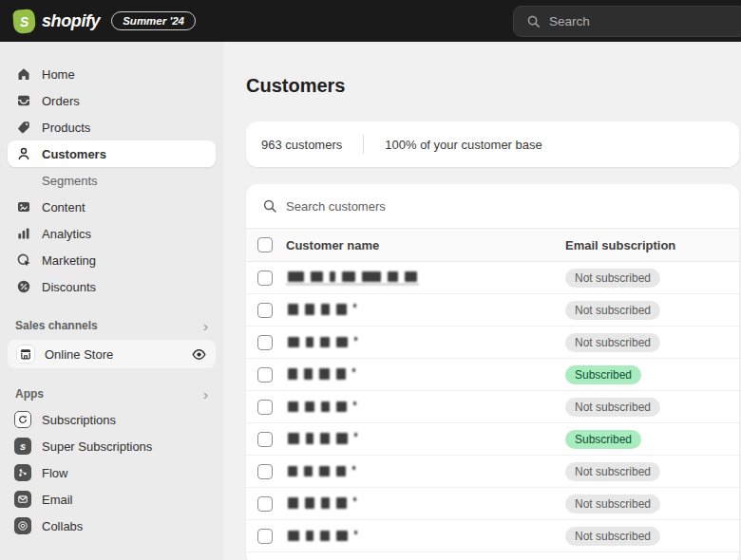  I want to click on sales-channels-header: Sales channels ›, so click(112, 326).